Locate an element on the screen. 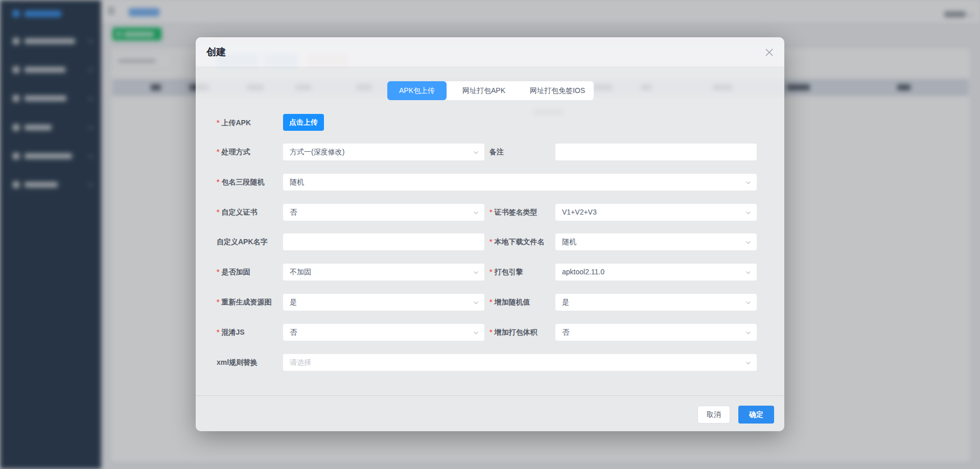 The image size is (980, 469). field-label-custom-apk-name: 自定义APK名字 is located at coordinates (242, 242).